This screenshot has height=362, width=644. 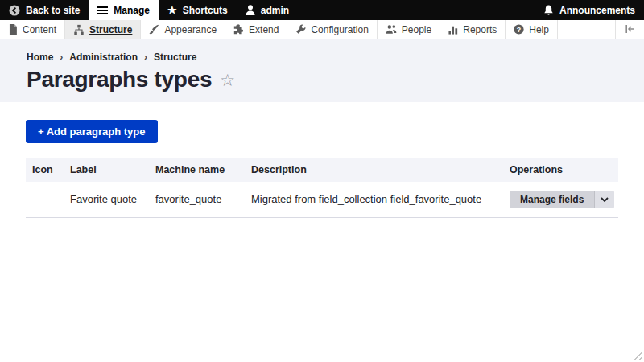 I want to click on collapse-left-icon, so click(x=630, y=30).